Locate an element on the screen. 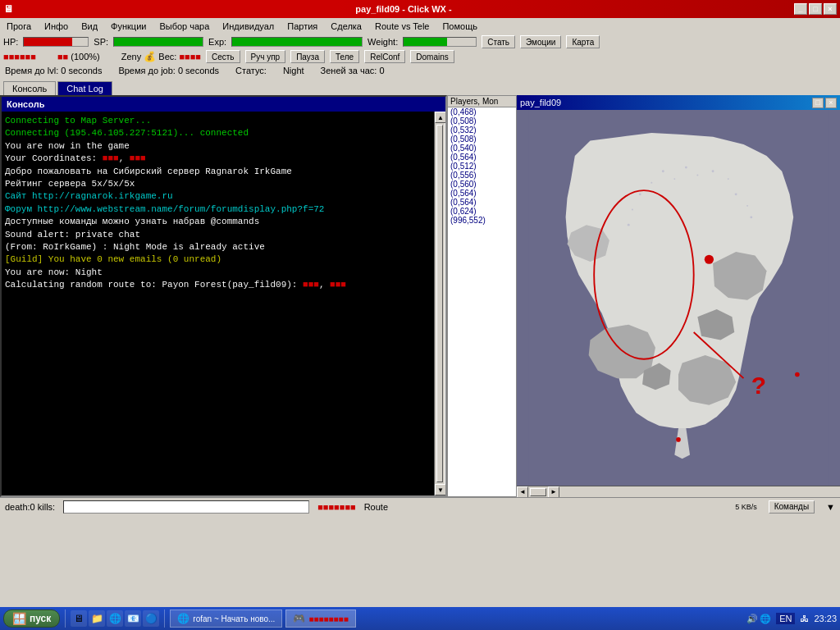 This screenshot has width=840, height=630. console-line: Connecting (195.46.105.227:5121)... conn… is located at coordinates (218, 133).